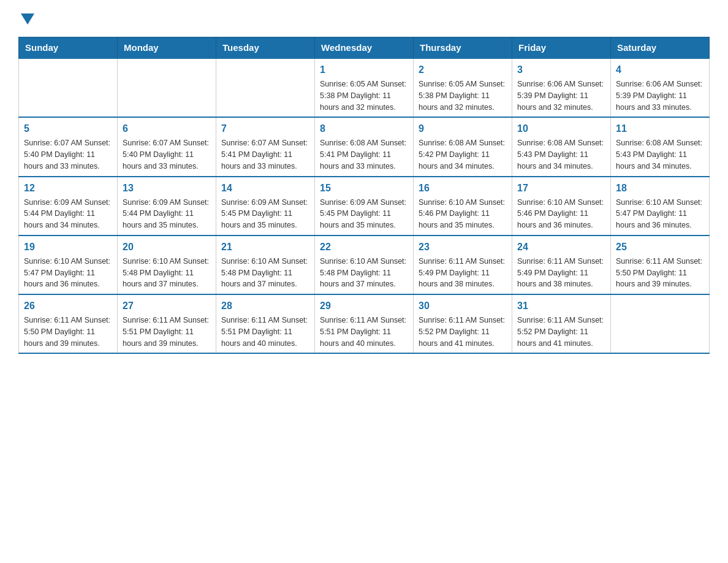 This screenshot has width=728, height=563. I want to click on day-number: 11, so click(660, 129).